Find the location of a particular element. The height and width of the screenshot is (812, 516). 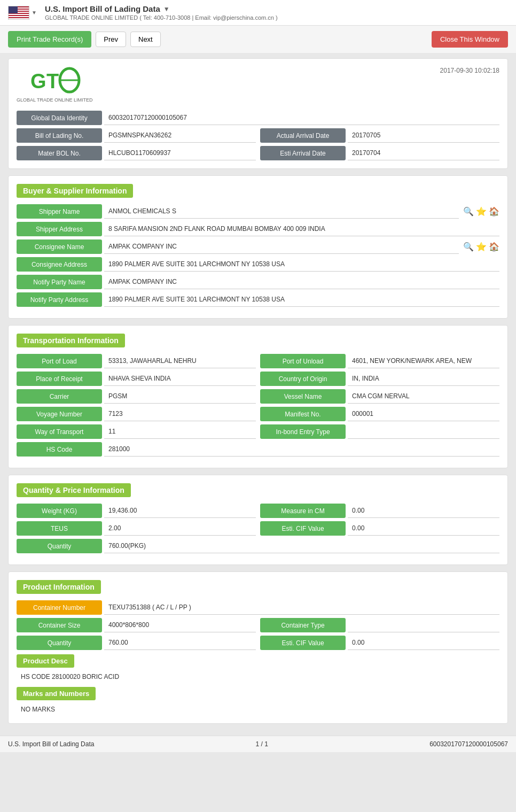

global-data-label: Global Data Identity is located at coordinates (59, 118).